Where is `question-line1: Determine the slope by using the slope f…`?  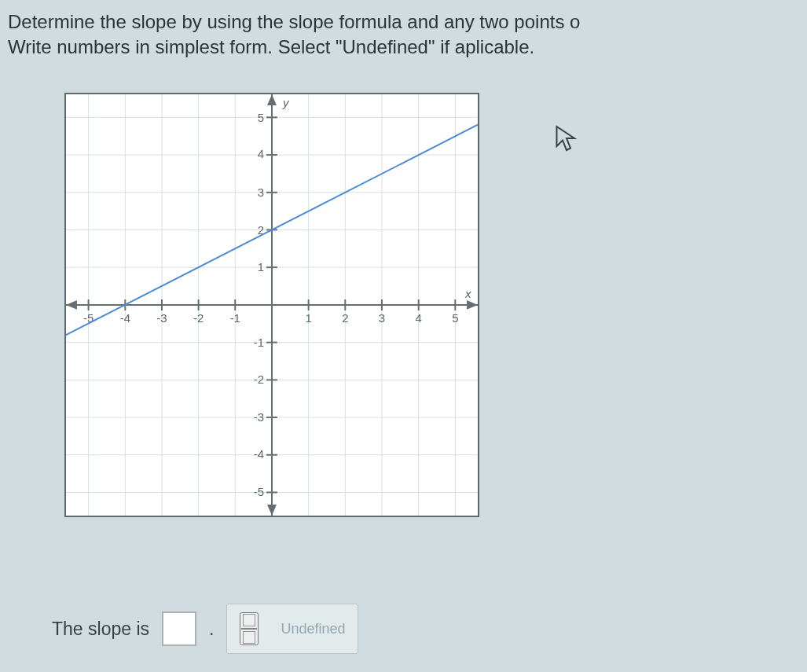 question-line1: Determine the slope by using the slope f… is located at coordinates (294, 22).